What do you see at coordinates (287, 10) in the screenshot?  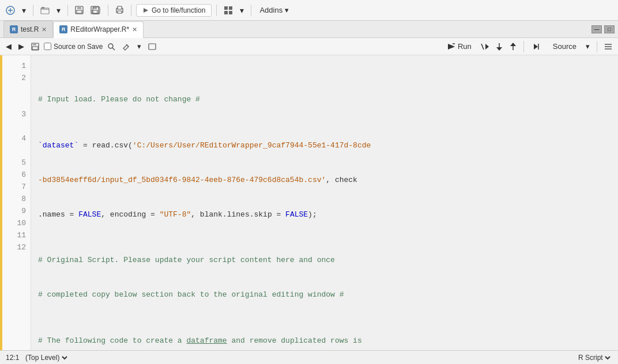 I see `addins-dropdown-icon: ▾` at bounding box center [287, 10].